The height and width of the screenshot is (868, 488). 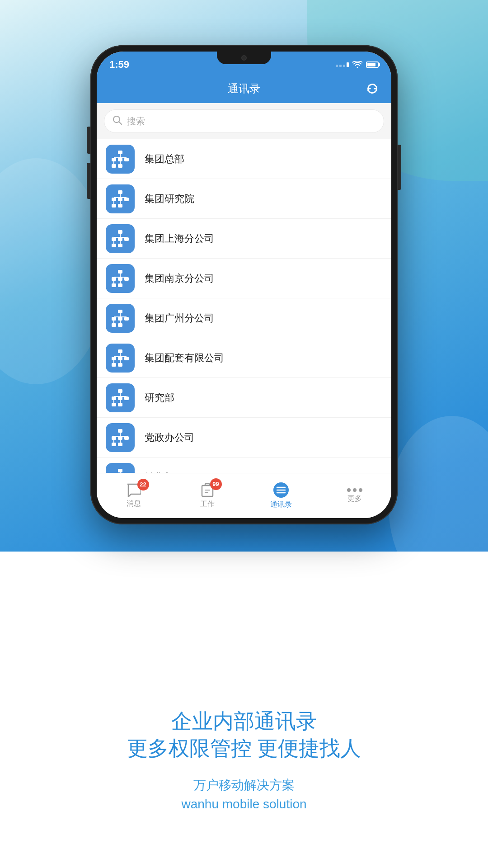 What do you see at coordinates (355, 490) in the screenshot?
I see `more-icon` at bounding box center [355, 490].